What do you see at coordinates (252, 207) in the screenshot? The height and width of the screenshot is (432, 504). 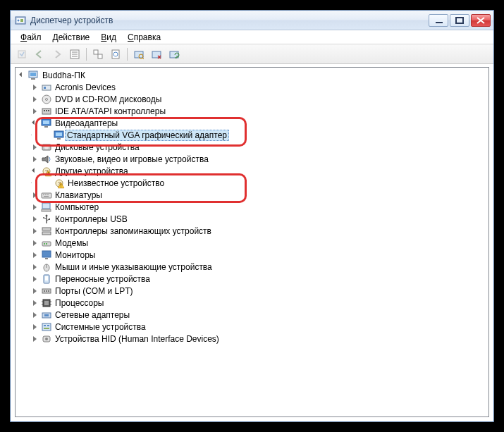 I see `tree-item: Компьютер` at bounding box center [252, 207].